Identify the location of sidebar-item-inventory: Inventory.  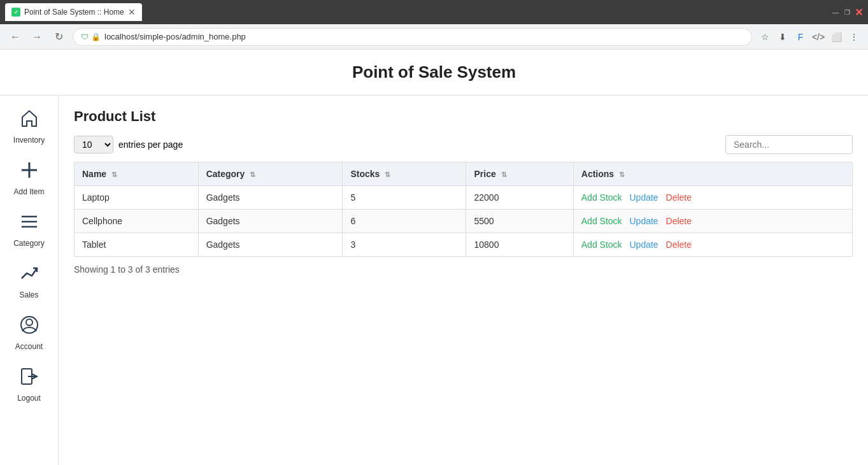
(29, 126).